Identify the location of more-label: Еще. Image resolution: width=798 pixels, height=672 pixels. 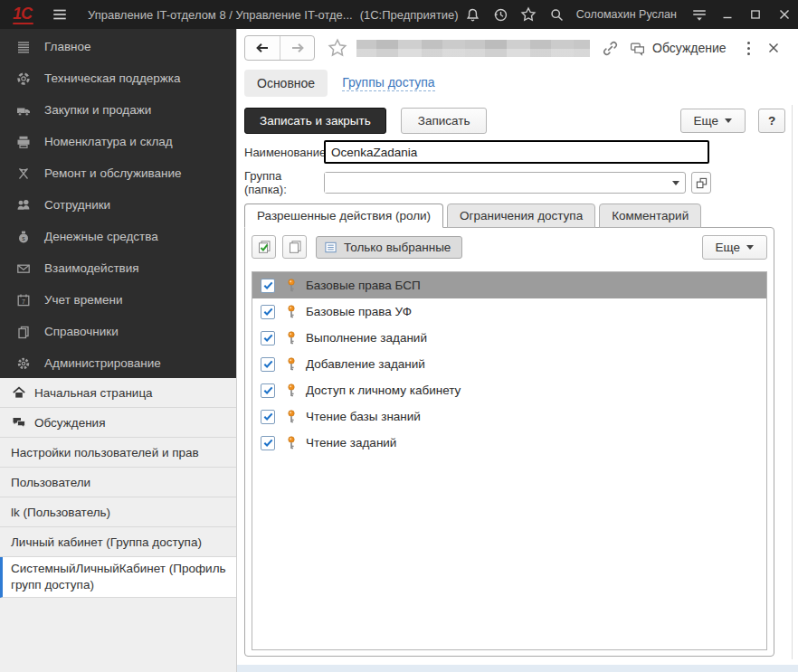
(706, 121).